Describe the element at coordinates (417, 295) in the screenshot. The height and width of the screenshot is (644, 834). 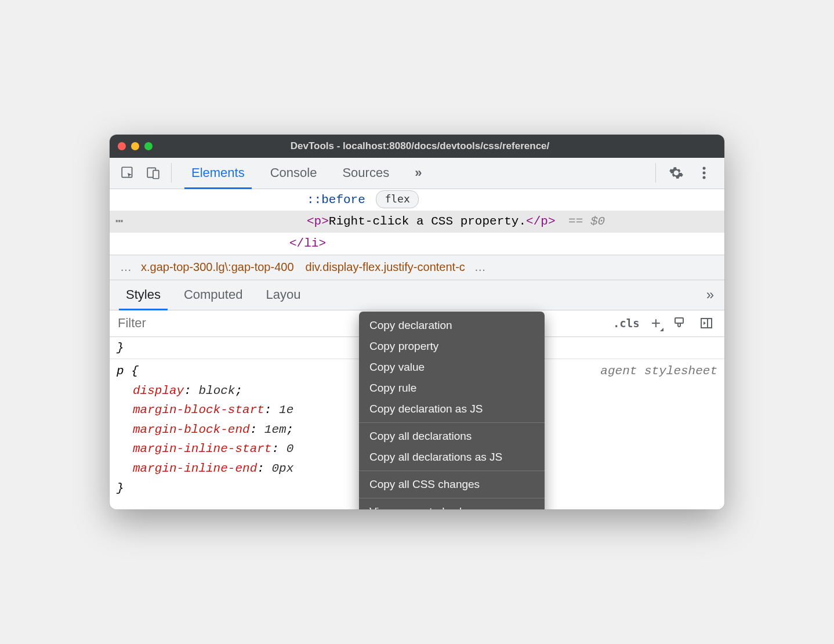
I see `styles-sub-tabs: Styles Computed Layou »` at that location.